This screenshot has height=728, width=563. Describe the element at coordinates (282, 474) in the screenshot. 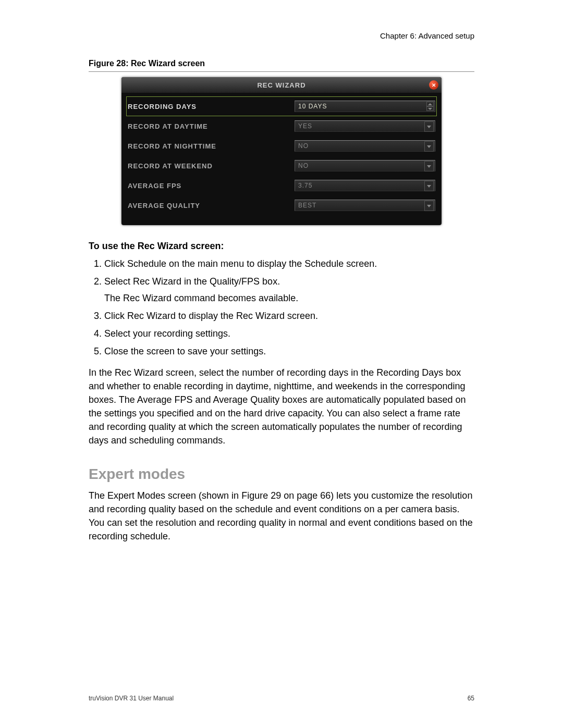

I see `section-title-expert-modes: Expert modes` at that location.